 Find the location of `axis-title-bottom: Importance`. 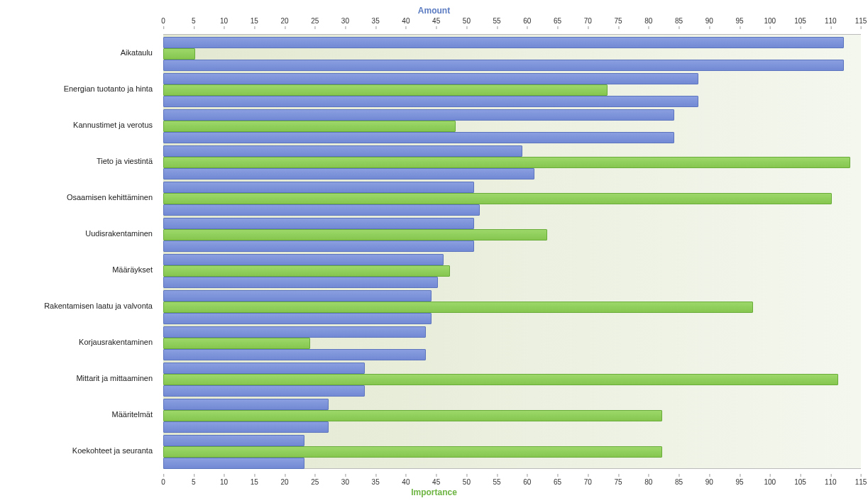

axis-title-bottom: Importance is located at coordinates (434, 492).